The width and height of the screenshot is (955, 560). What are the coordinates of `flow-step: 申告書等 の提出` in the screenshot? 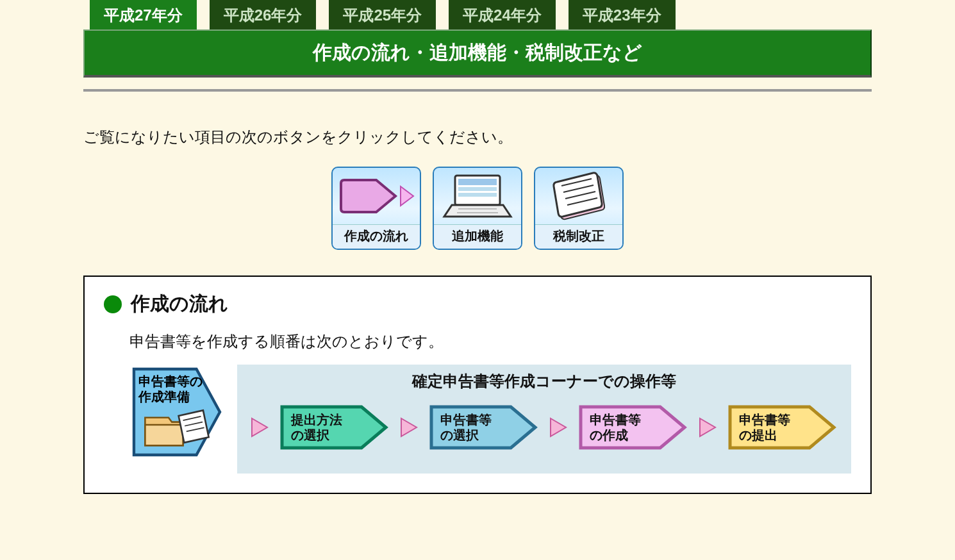 It's located at (782, 427).